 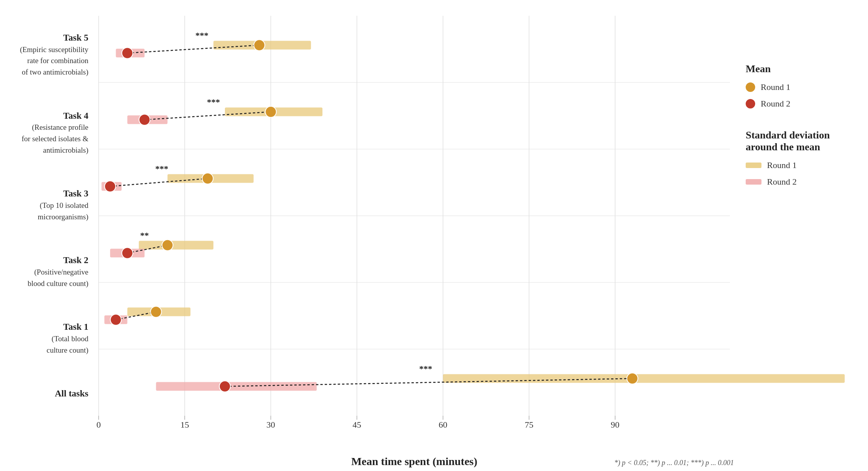 I want to click on legend-mean-title: Mean, so click(x=799, y=69).